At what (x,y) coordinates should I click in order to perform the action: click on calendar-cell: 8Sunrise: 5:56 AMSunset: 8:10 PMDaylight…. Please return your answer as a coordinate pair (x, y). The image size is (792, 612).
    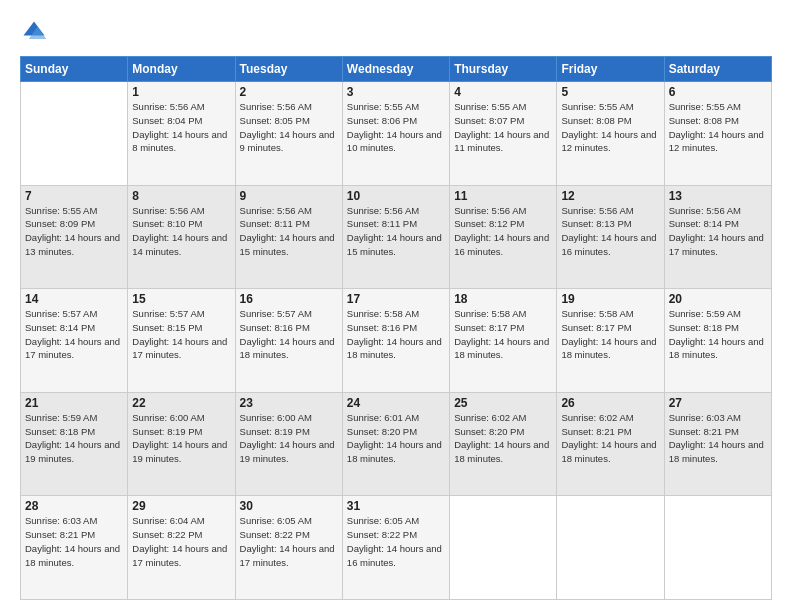
    Looking at the image, I should click on (182, 237).